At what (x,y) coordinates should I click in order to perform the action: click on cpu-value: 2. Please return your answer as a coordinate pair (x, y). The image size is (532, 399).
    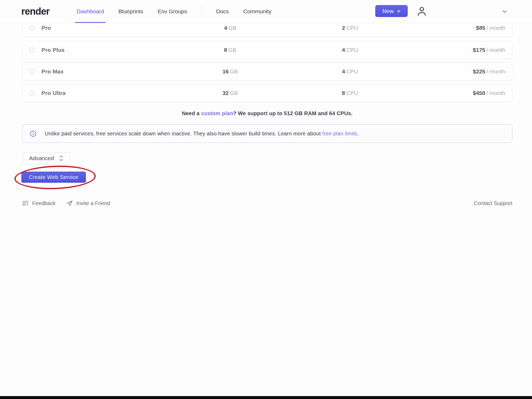
    Looking at the image, I should click on (344, 28).